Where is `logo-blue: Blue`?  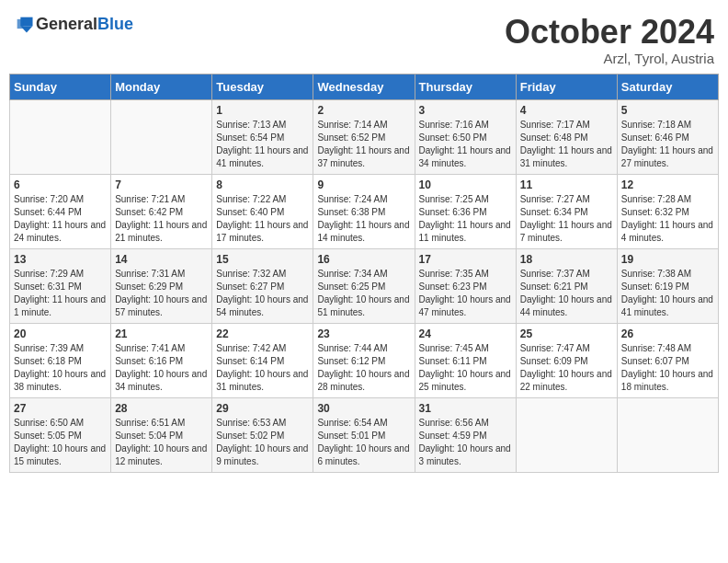 logo-blue: Blue is located at coordinates (116, 24).